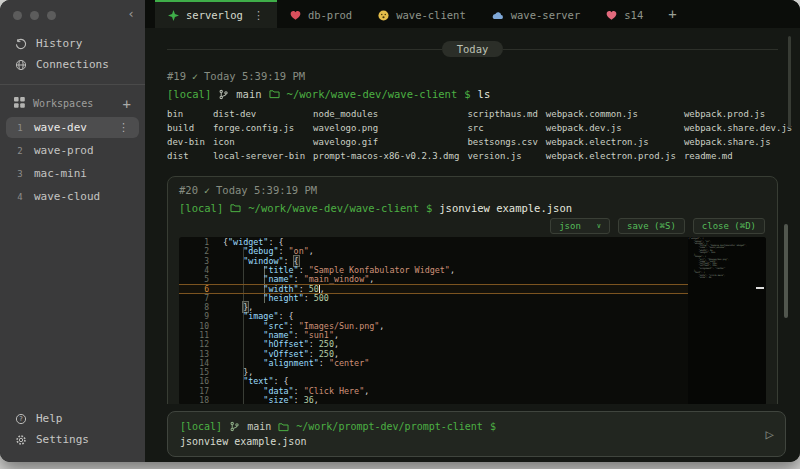 The image size is (800, 469). I want to click on file-name: icon, so click(259, 142).